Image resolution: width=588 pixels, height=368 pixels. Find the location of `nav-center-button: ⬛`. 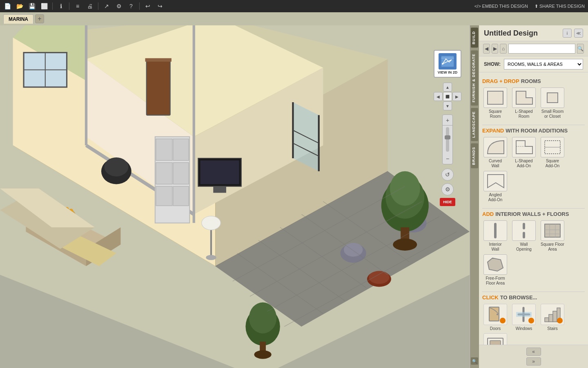

nav-center-button: ⬛ is located at coordinates (448, 96).